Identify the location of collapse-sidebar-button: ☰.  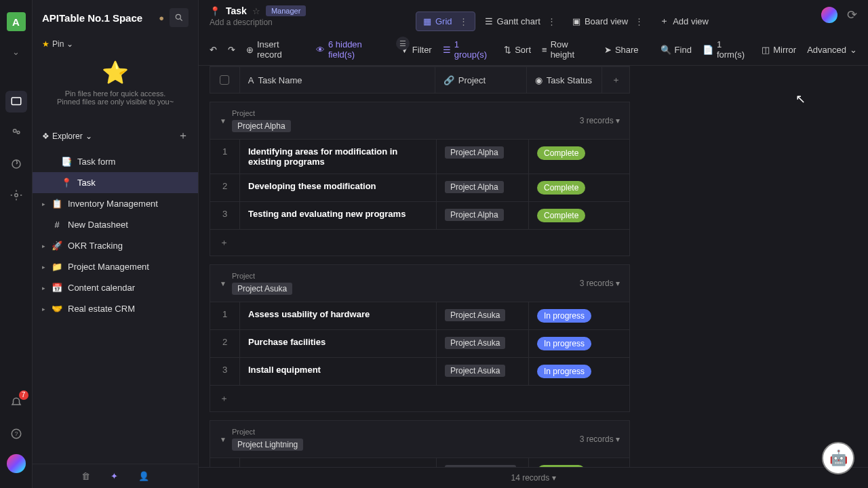
(403, 43).